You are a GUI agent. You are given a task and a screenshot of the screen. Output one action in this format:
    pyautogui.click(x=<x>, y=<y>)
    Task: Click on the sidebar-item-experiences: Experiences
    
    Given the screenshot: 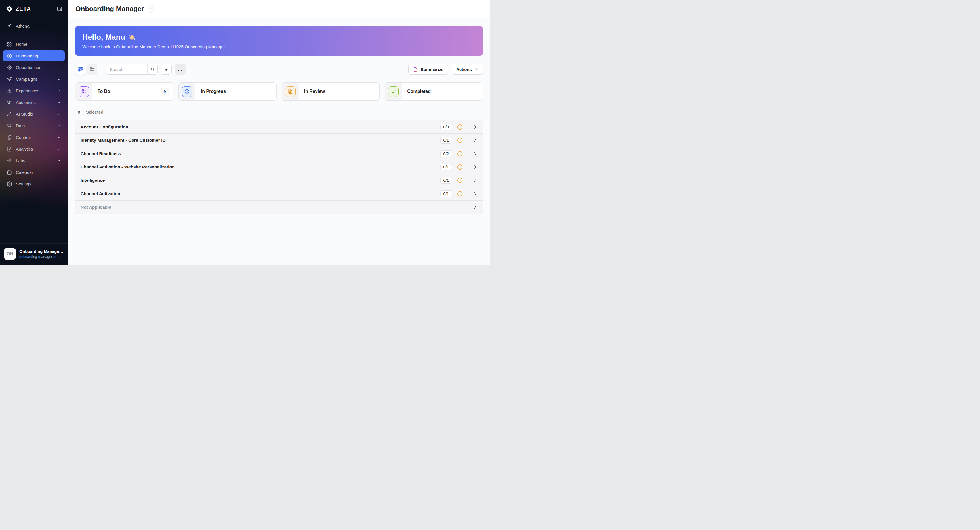 What is the action you would take?
    pyautogui.click(x=33, y=91)
    